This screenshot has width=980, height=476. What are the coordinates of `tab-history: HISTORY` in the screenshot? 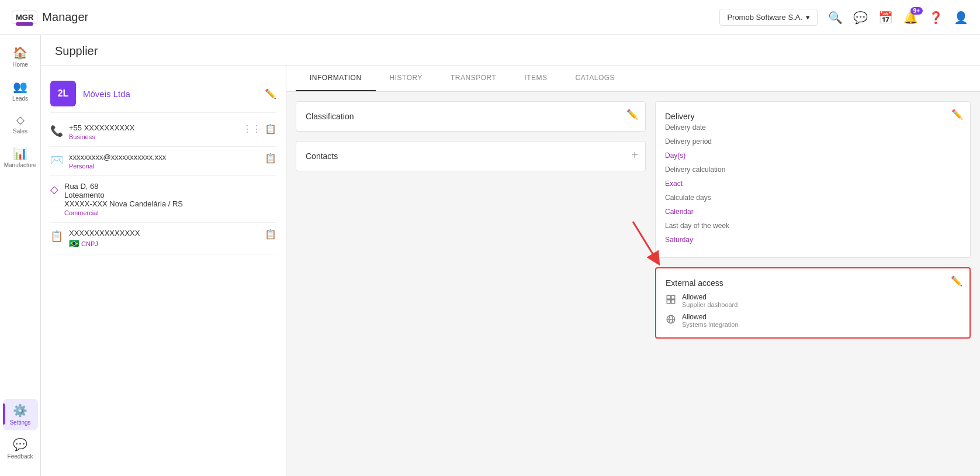 It's located at (406, 78).